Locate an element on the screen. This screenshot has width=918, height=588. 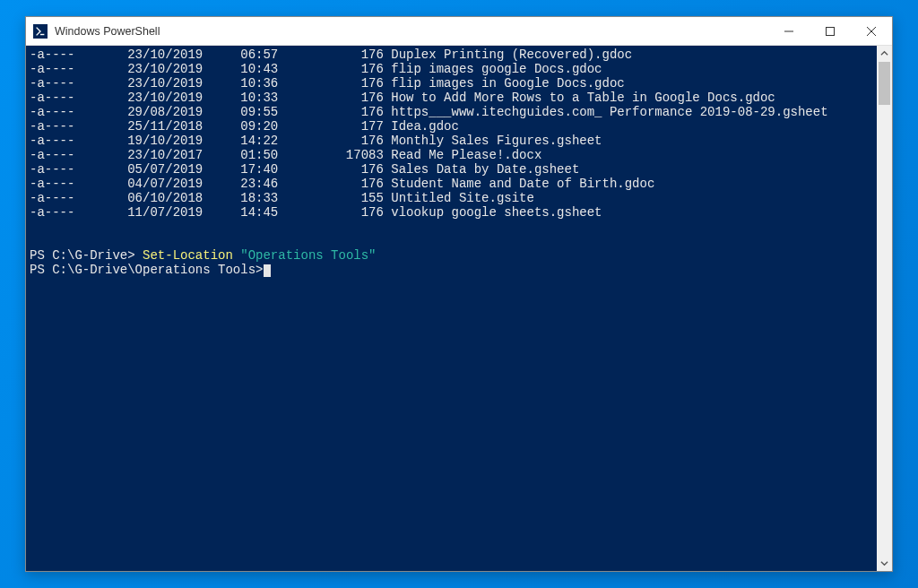
file-row: -a---- 25/11/2018 09:20 177 Idea.gdoc is located at coordinates (452, 126).